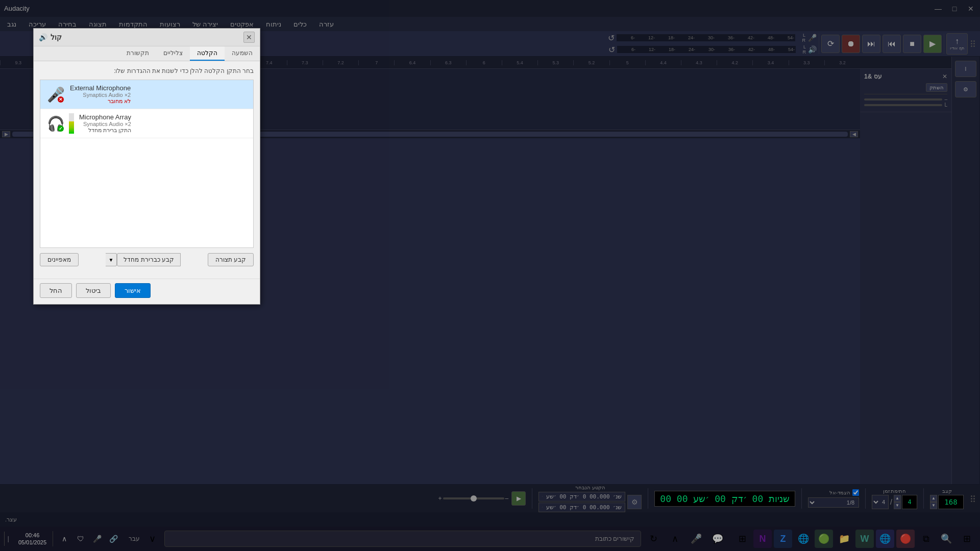  I want to click on device-list: External Microphone Synaptics Audio ×2 ל…, so click(147, 164).